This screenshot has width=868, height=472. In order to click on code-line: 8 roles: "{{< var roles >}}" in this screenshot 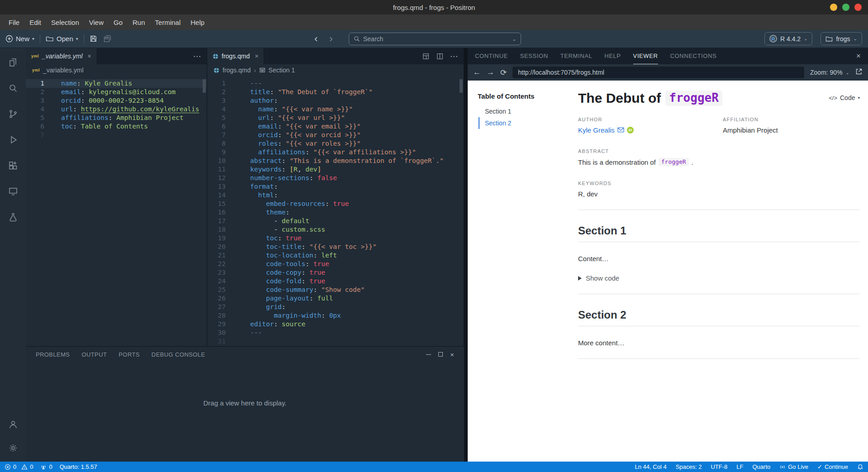, I will do `click(336, 144)`.